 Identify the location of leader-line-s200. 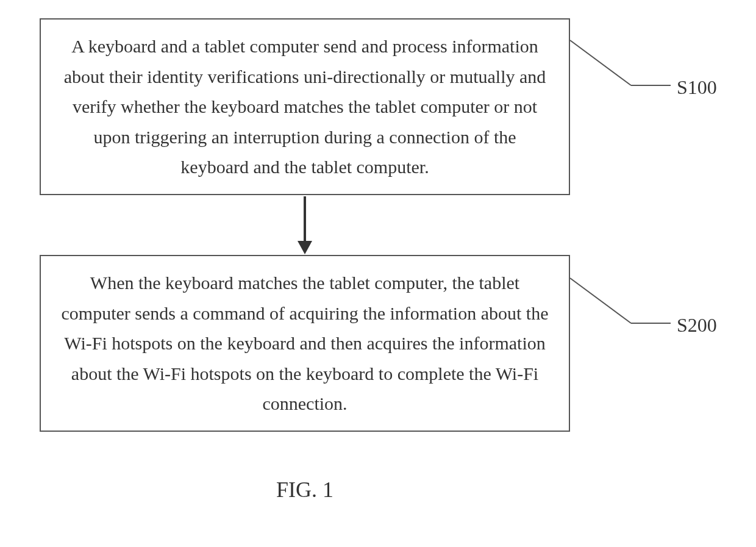
(622, 308).